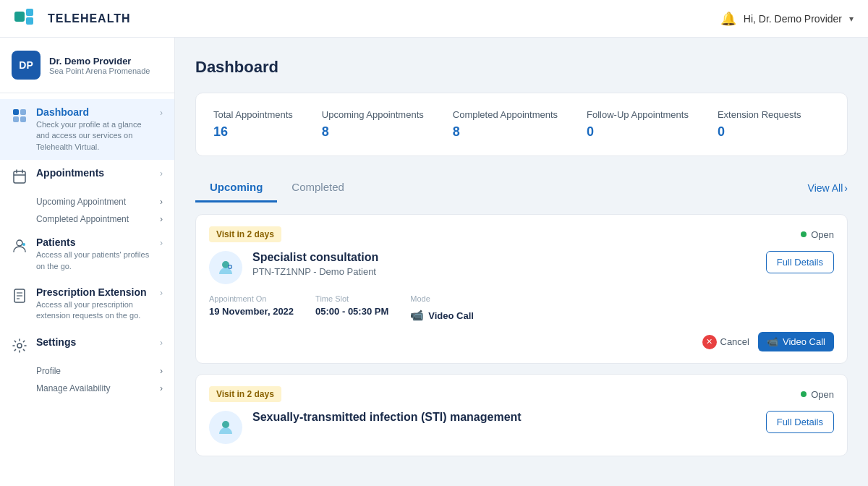  Describe the element at coordinates (505, 114) in the screenshot. I see `stat-label: Completed Appointments` at that location.